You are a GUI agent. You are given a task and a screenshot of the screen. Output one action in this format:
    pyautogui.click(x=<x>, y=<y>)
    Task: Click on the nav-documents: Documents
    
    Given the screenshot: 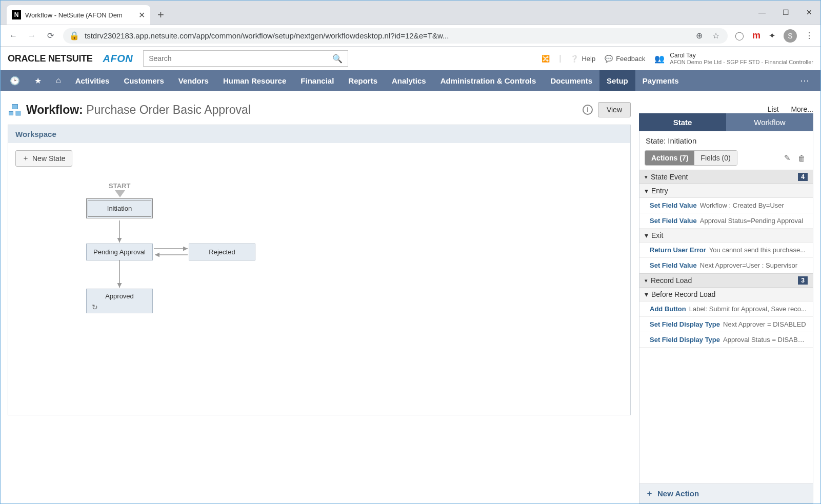 What is the action you would take?
    pyautogui.click(x=571, y=80)
    